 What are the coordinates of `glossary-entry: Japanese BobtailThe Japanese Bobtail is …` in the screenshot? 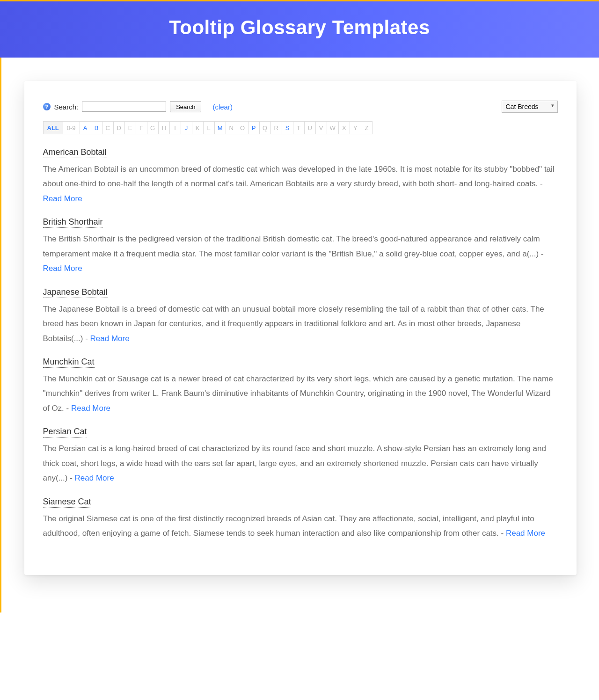 It's located at (300, 316).